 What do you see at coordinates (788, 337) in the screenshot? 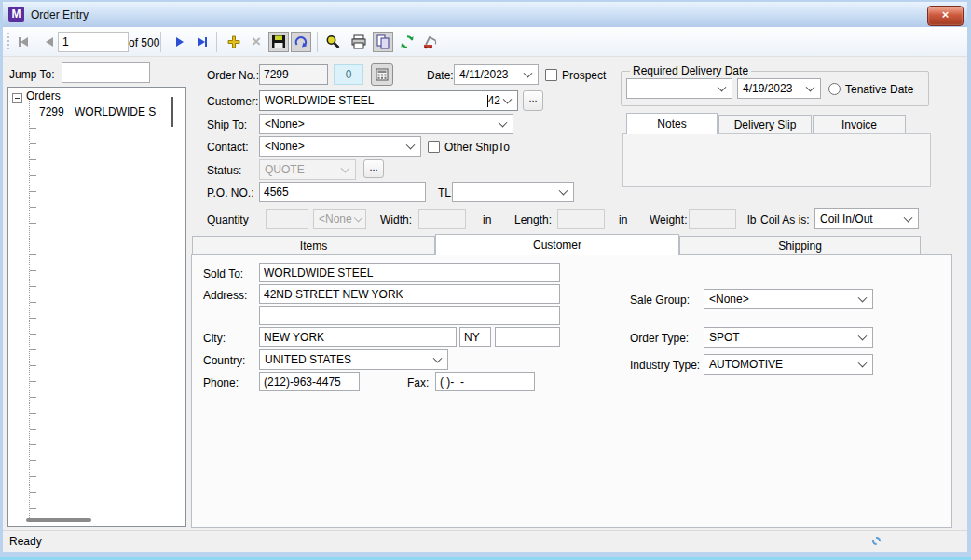
I see `order-type-select: SPOT` at bounding box center [788, 337].